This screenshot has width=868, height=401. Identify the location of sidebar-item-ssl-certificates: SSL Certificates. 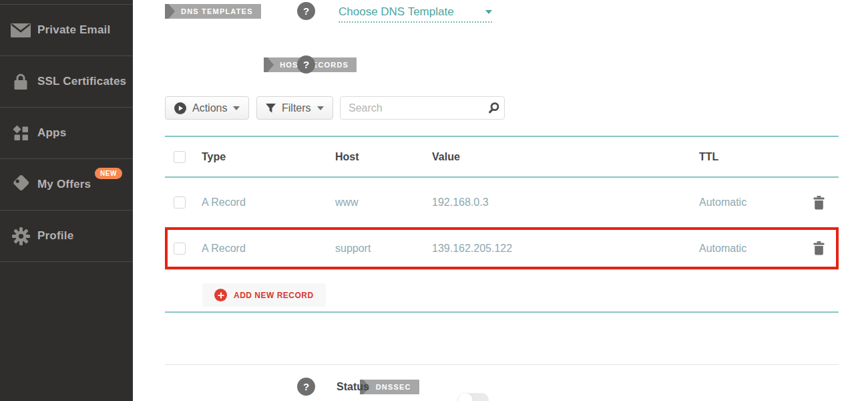
(67, 82).